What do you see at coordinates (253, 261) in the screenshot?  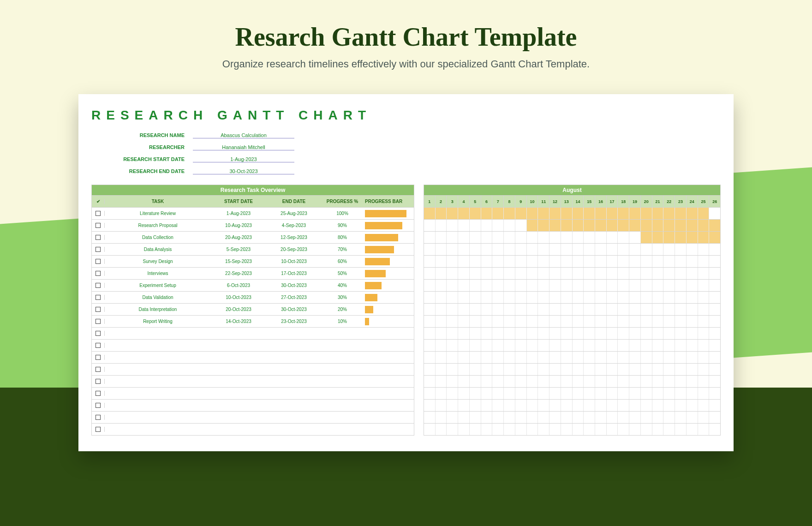 I see `task-row: Survey Design15-Sep-202310-Oct-202360%` at bounding box center [253, 261].